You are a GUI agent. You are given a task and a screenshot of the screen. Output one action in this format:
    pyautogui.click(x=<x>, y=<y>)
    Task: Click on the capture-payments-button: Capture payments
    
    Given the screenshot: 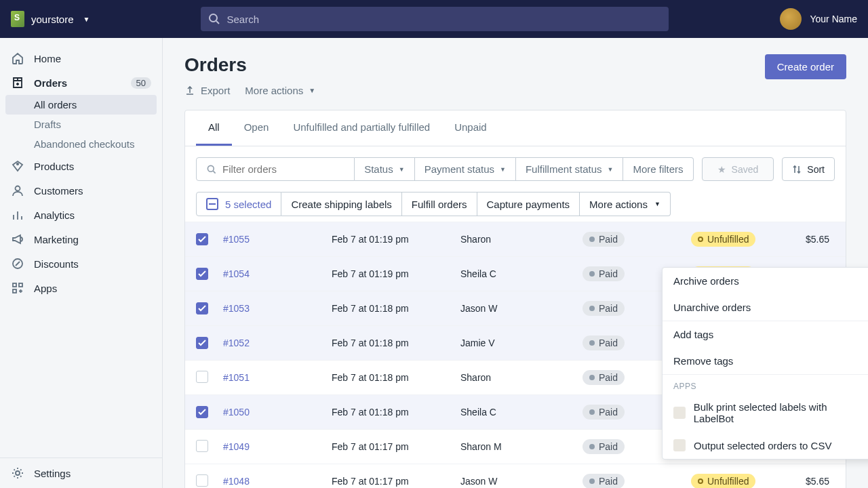 What is the action you would take?
    pyautogui.click(x=529, y=204)
    